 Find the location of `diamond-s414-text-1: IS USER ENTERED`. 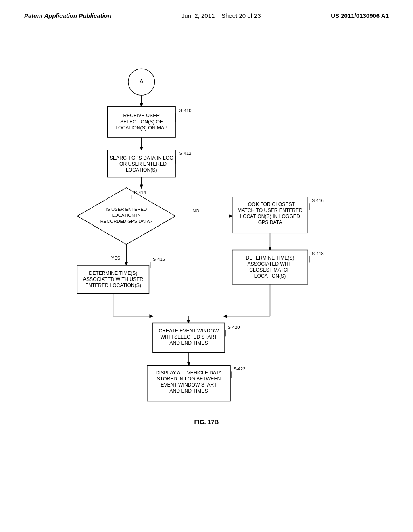

diamond-s414-text-1: IS USER ENTERED is located at coordinates (126, 209).